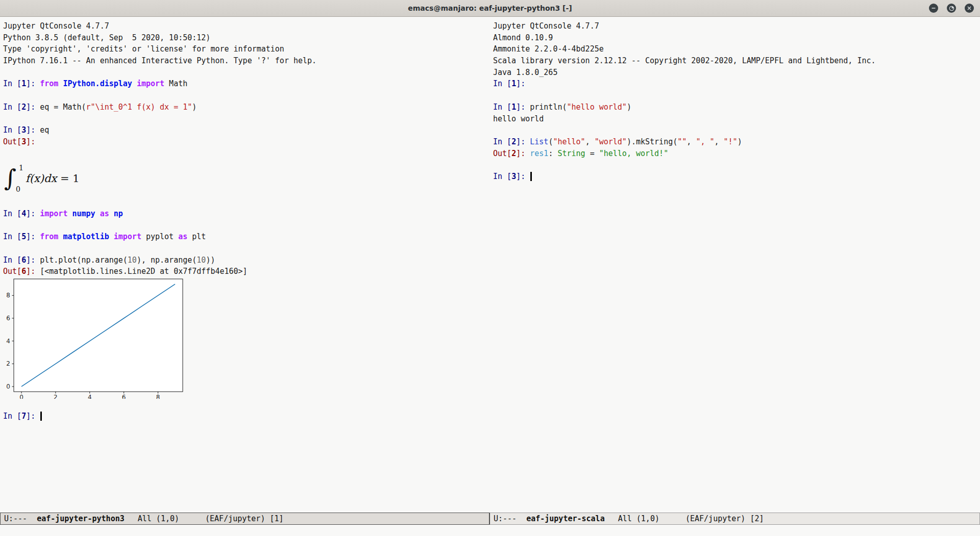 This screenshot has width=980, height=536. I want to click on console-line: Ammonite 2.2.0-4-4bd225e, so click(737, 49).